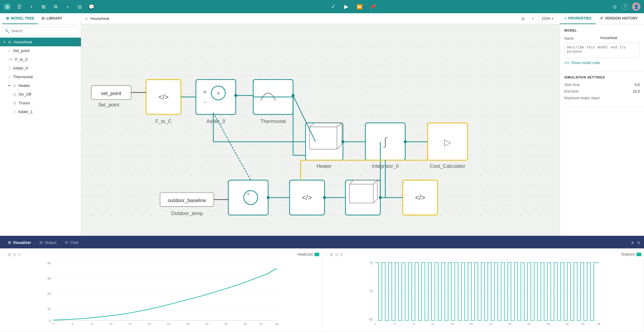 The height and width of the screenshot is (332, 644). Describe the element at coordinates (40, 68) in the screenshot. I see `sidebar-item-adder-0: □ Adder_0` at that location.